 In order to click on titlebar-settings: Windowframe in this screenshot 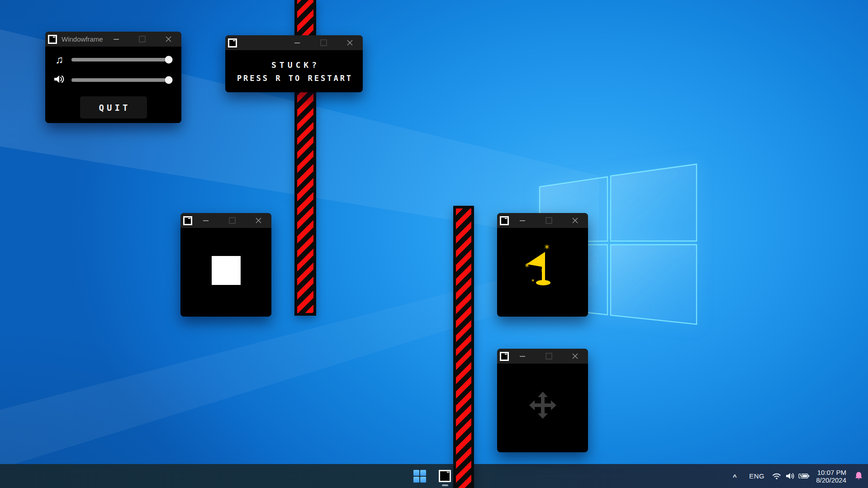, I will do `click(113, 39)`.